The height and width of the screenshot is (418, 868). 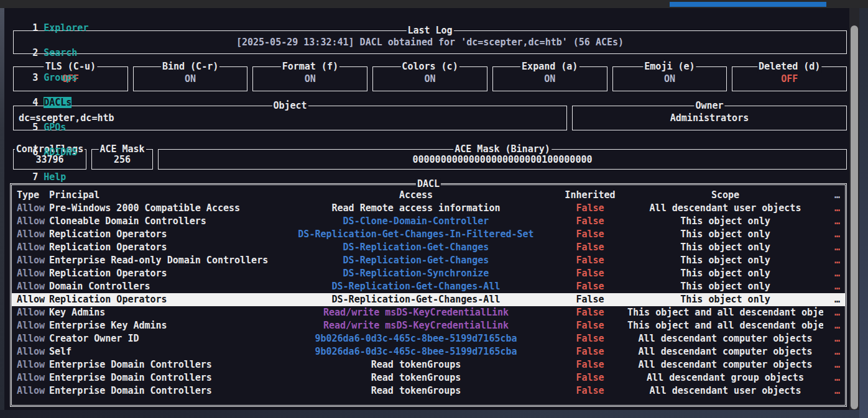 What do you see at coordinates (164, 352) in the screenshot?
I see `cell-principal: Self` at bounding box center [164, 352].